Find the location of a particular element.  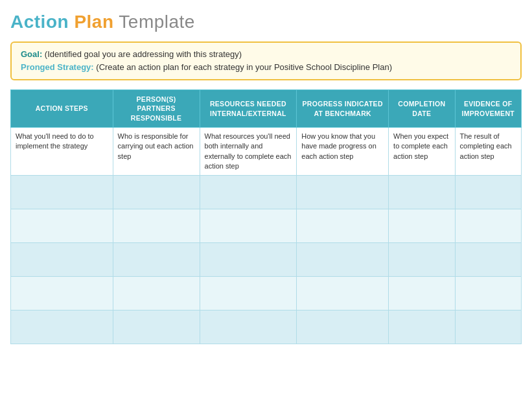

cell-resources-desc: What resources you'll need both internal… is located at coordinates (248, 152).